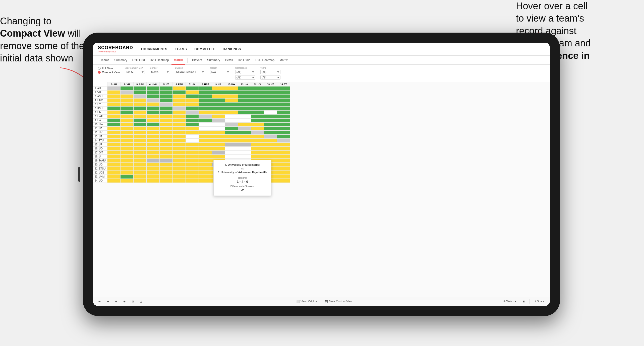  I want to click on nav-tournaments: TOURNAMENTS, so click(154, 49).